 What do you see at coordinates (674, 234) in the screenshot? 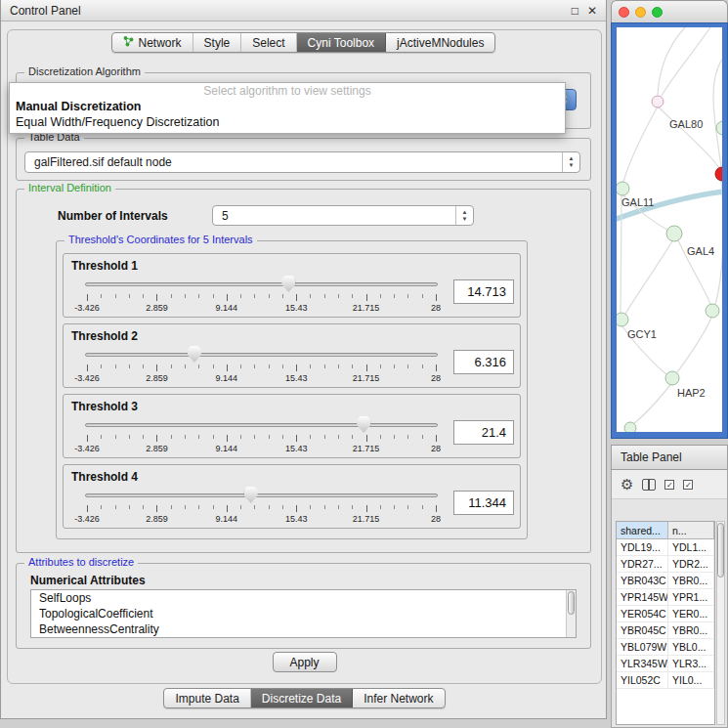
I see `network-node-gal4` at bounding box center [674, 234].